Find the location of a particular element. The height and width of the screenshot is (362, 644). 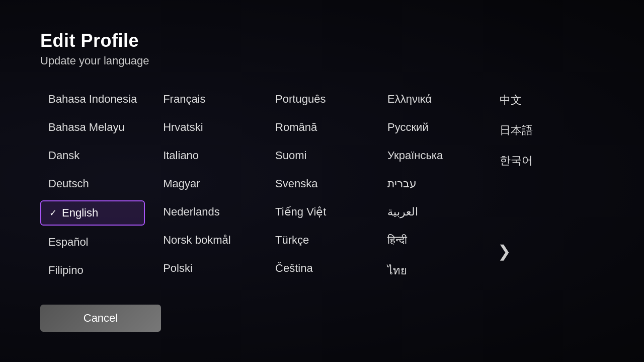

page-subtitle: Update your language is located at coordinates (322, 61).